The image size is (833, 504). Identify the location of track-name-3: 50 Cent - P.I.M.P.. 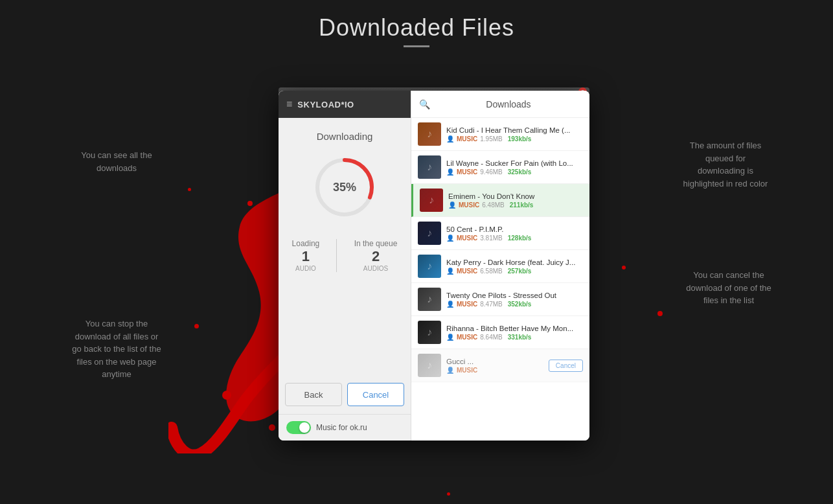
(514, 229).